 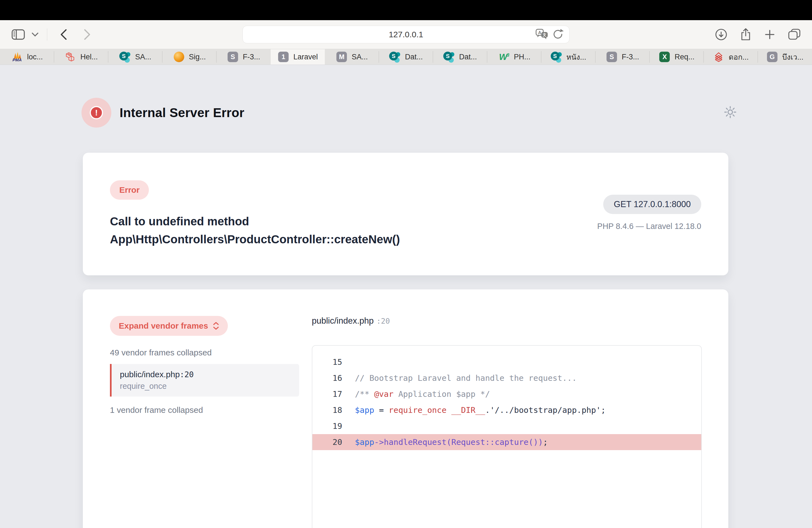 What do you see at coordinates (332, 442) in the screenshot?
I see `line-number: 20` at bounding box center [332, 442].